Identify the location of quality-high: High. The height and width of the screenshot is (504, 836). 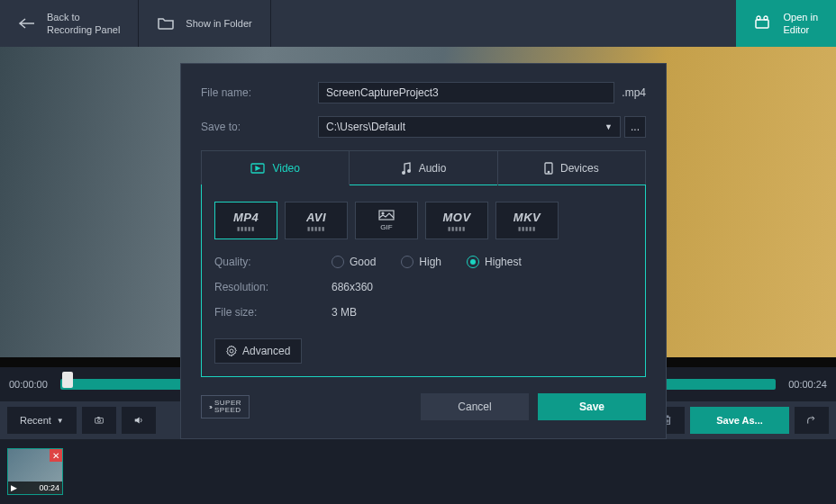
(422, 262).